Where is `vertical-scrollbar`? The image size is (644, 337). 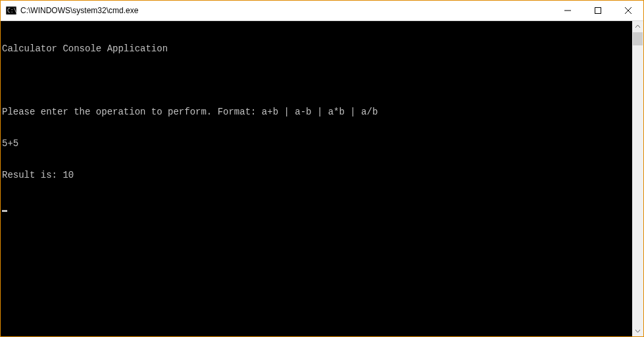 vertical-scrollbar is located at coordinates (638, 179).